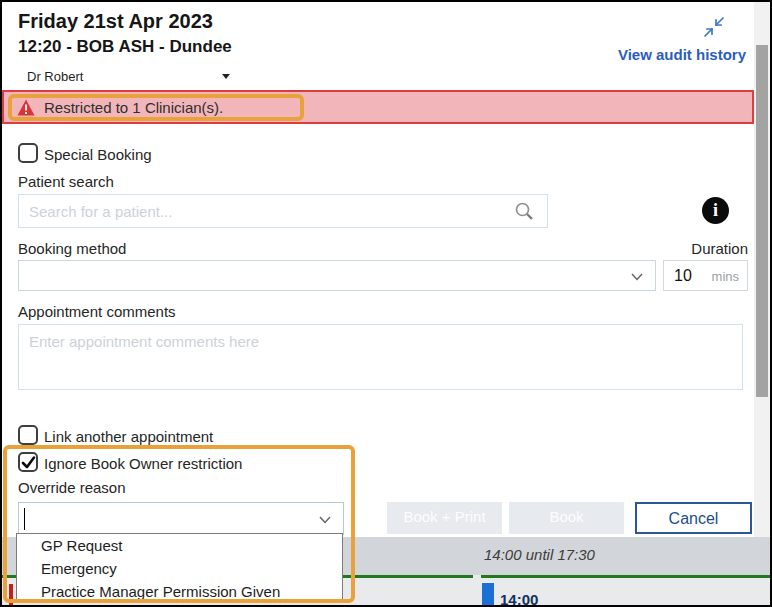 The image size is (772, 607). Describe the element at coordinates (626, 576) in the screenshot. I see `timeline-rule-right` at that location.